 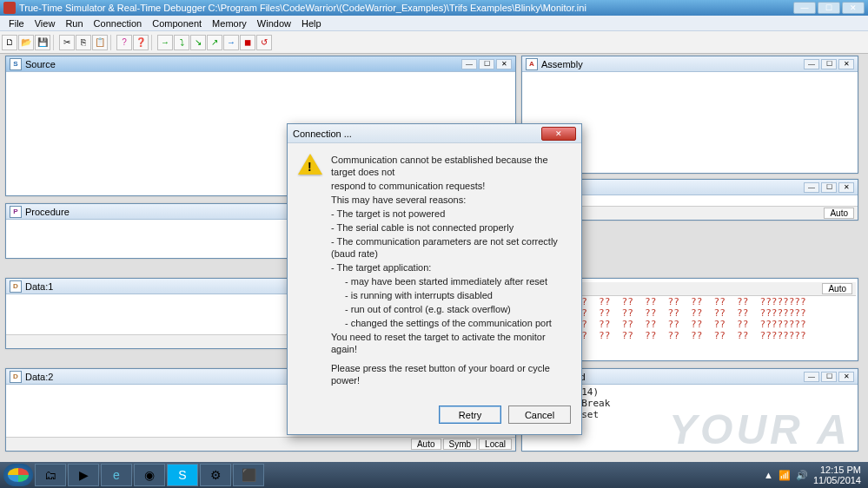 I want to click on start-button, so click(x=18, y=475).